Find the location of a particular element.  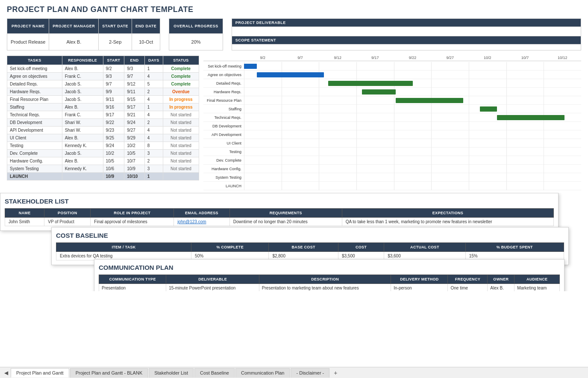

start-date-value: 2-Sep is located at coordinates (115, 42).